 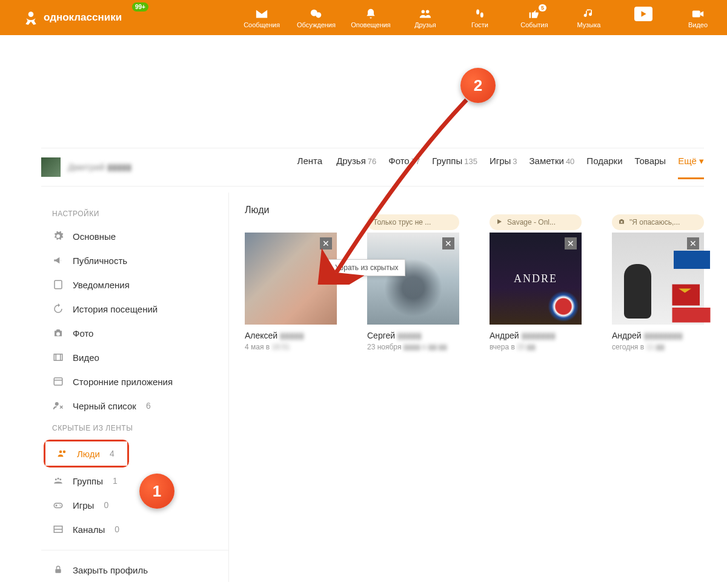 I want to click on sidebar-item-blacklist: Черный список6, so click(x=134, y=406).